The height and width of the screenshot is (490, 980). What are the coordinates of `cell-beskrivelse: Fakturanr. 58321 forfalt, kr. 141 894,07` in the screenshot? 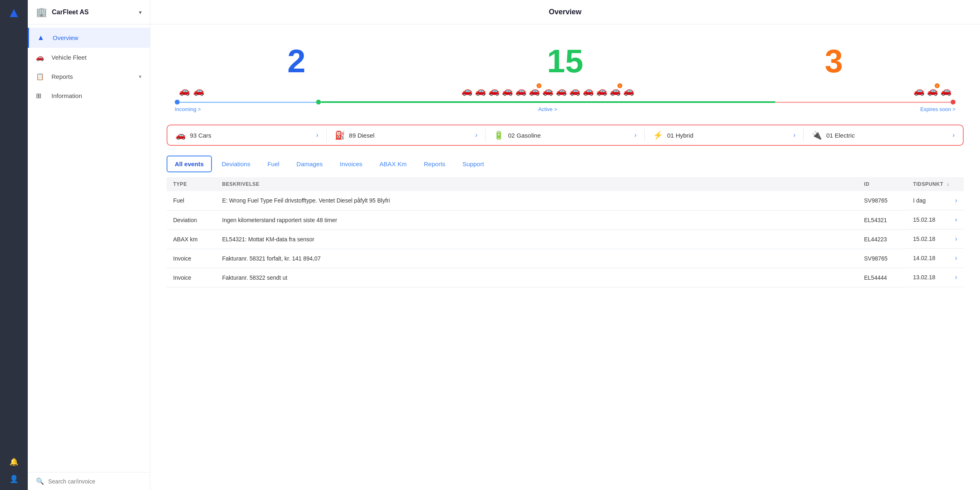 It's located at (537, 258).